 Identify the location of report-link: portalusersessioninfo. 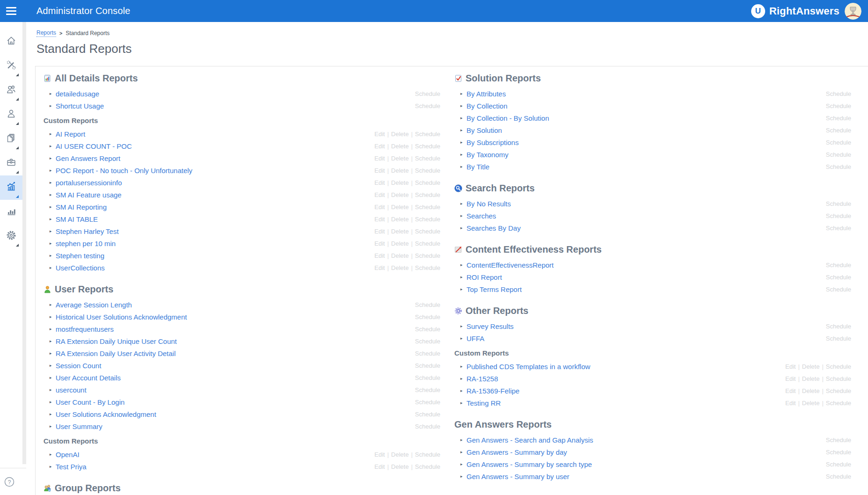
(89, 182).